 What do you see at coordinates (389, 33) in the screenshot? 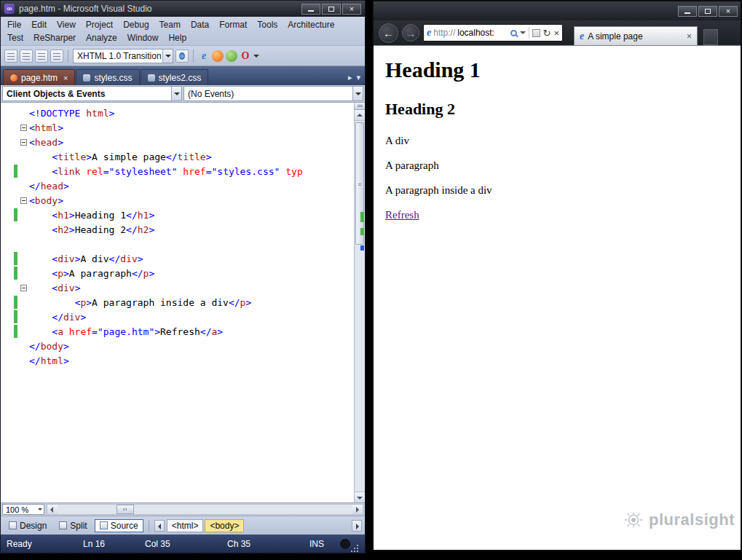
I see `back-button: ←` at bounding box center [389, 33].